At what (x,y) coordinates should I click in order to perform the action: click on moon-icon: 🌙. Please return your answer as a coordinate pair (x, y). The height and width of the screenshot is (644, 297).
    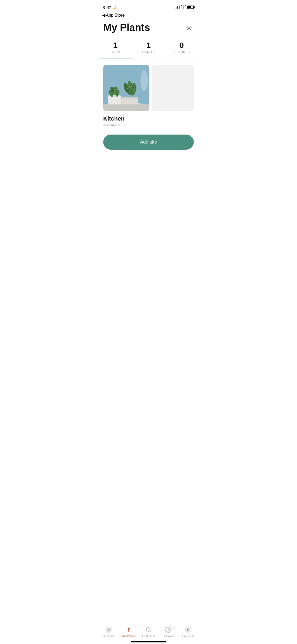
    Looking at the image, I should click on (114, 7).